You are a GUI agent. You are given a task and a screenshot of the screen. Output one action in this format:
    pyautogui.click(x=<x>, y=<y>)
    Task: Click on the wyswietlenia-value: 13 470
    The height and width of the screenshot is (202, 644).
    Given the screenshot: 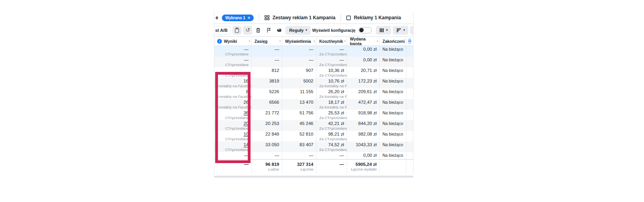 What is the action you would take?
    pyautogui.click(x=299, y=102)
    